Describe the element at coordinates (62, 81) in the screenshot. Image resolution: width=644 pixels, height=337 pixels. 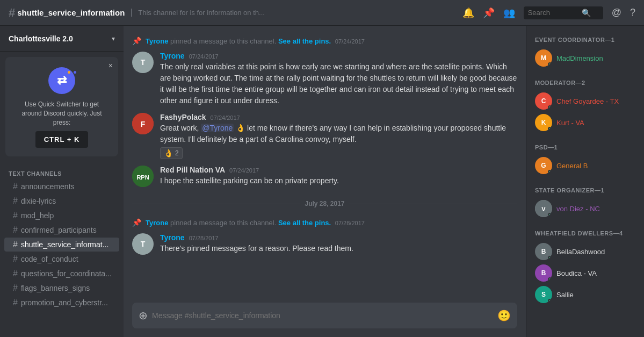
I see `quick-switcher-icon: ⇄` at that location.